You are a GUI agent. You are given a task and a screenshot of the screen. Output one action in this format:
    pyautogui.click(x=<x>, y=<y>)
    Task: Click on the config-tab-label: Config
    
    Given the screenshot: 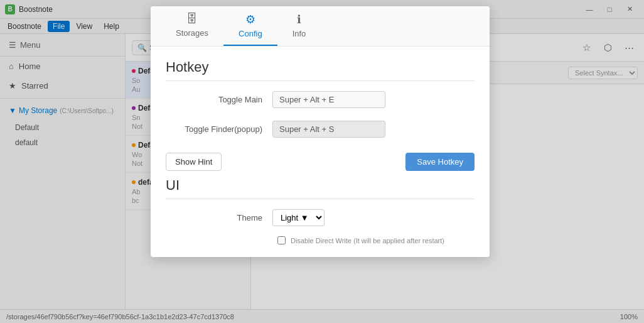 What is the action you would take?
    pyautogui.click(x=250, y=34)
    